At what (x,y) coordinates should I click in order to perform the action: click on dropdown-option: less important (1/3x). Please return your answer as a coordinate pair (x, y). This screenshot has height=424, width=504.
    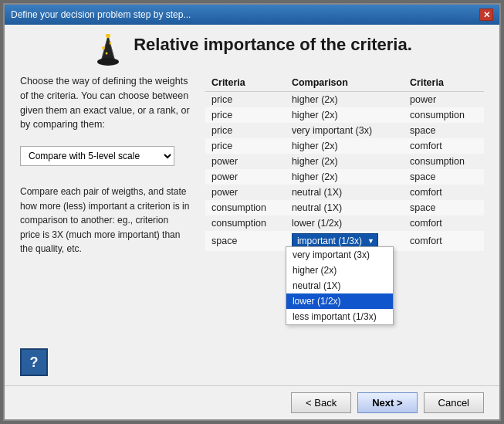
    Looking at the image, I should click on (340, 317).